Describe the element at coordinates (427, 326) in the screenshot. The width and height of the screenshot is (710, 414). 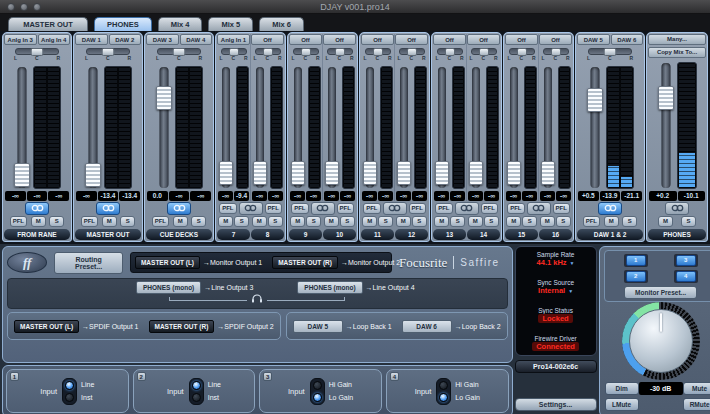
I see `routing-source-button: DAW 6` at that location.